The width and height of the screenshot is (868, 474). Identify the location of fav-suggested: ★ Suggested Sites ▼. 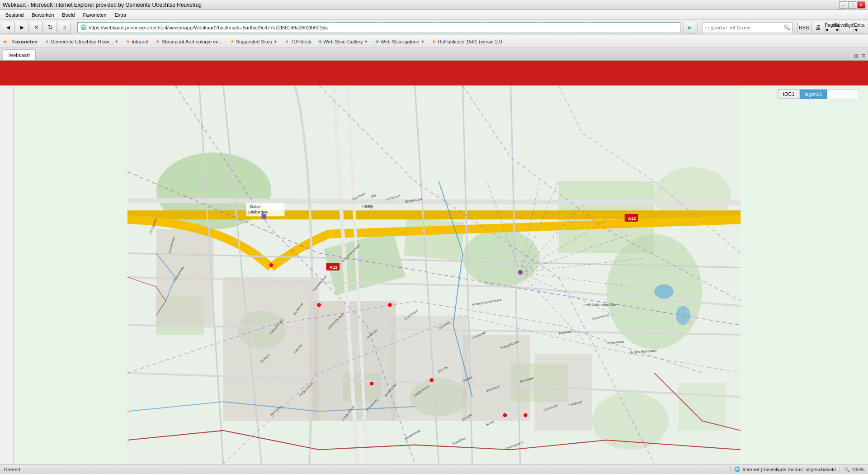
(254, 42).